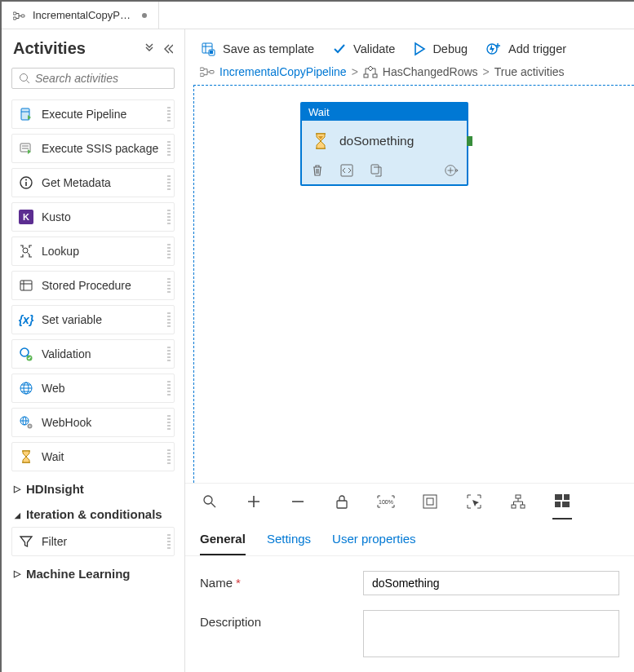  What do you see at coordinates (223, 542) in the screenshot?
I see `tab-general: General` at bounding box center [223, 542].